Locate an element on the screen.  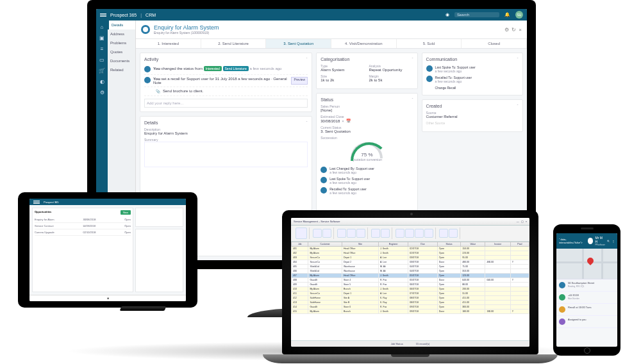
laptop-data-grid: JobCustomerSiteEngineerDueStatusValueInv… is located at coordinates (410, 291).